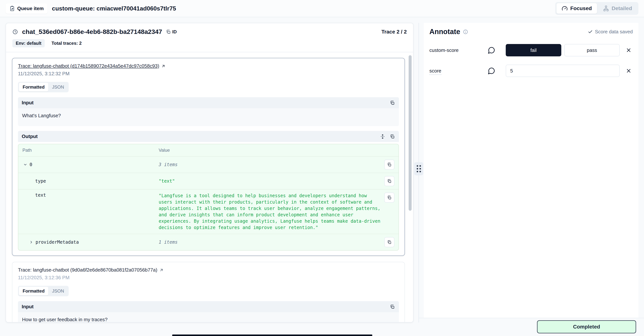  What do you see at coordinates (15, 32) in the screenshot?
I see `clock-icon` at bounding box center [15, 32].